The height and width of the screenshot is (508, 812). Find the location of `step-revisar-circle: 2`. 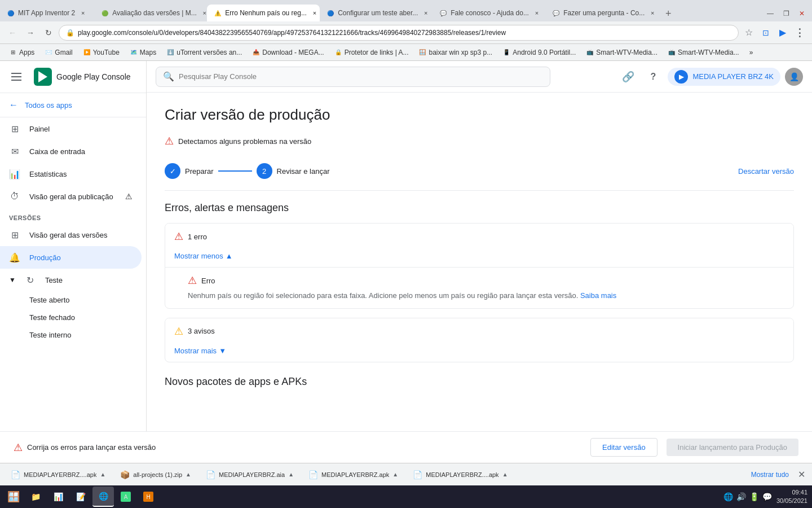

step-revisar-circle: 2 is located at coordinates (264, 171).